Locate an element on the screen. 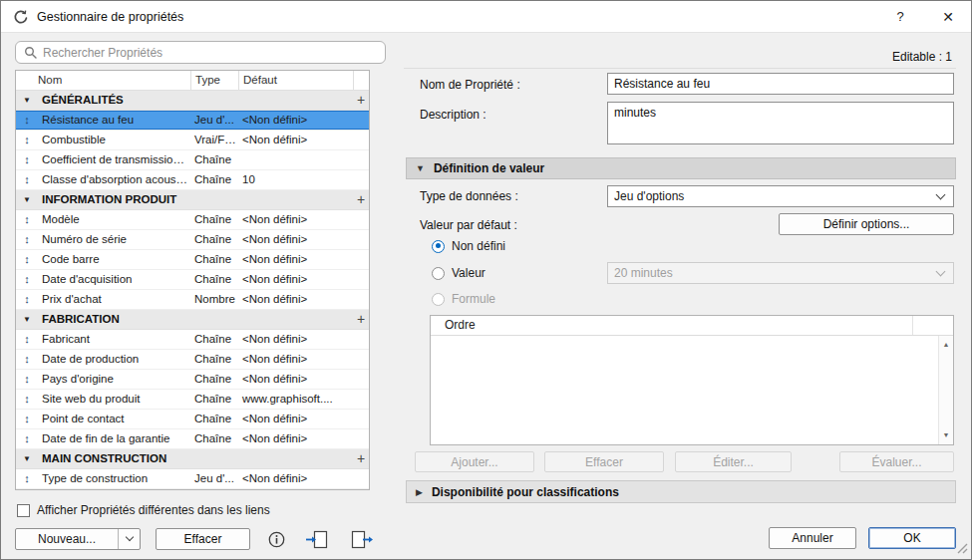 The image size is (972, 560). table-header: Nom Type Défaut is located at coordinates (192, 81).